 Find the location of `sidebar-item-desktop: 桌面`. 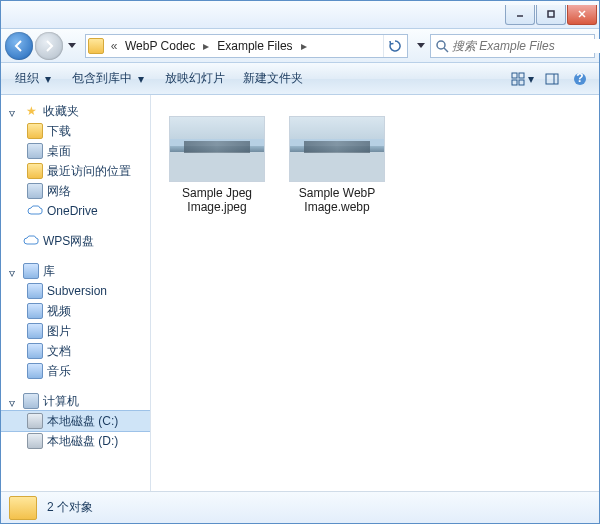

sidebar-item-desktop: 桌面 is located at coordinates (76, 151).